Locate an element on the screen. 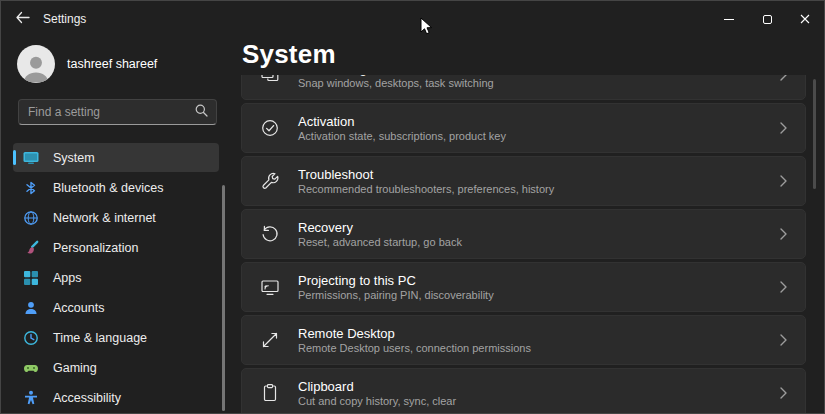  minimize-button is located at coordinates (729, 19).